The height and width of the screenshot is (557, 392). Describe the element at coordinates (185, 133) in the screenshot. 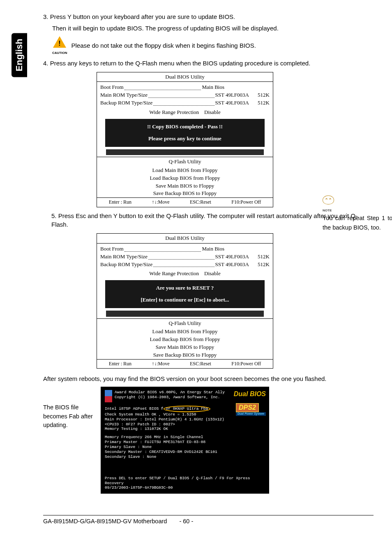

I see `bios-message-panel-1: !! Copy BIOS completed - Pass !! Please …` at that location.